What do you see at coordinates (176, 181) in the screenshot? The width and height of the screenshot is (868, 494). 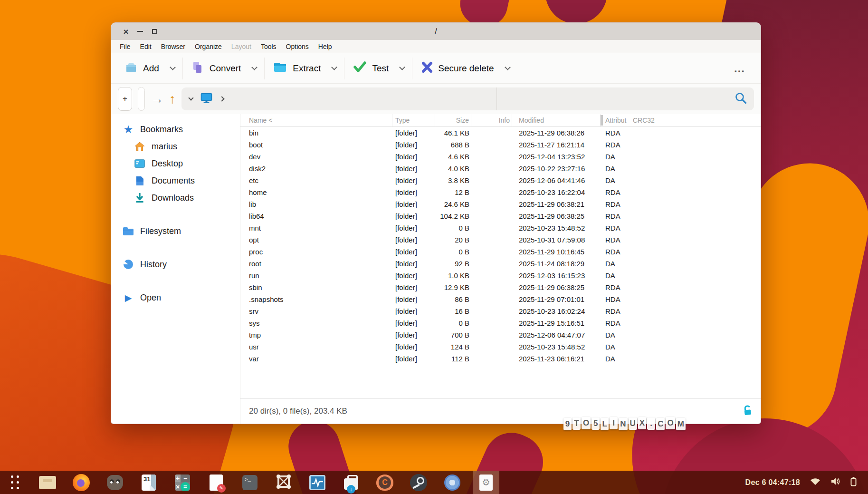 I see `sidebar-item-documents: Documents` at bounding box center [176, 181].